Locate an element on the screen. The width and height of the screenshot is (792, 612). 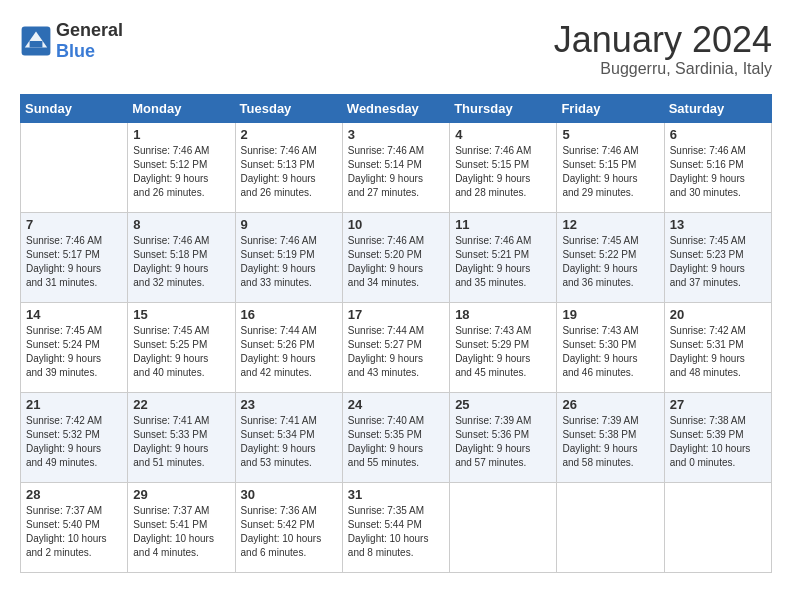
day-info: Sunrise: 7:41 AM Sunset: 5:34 PM Dayligh… is located at coordinates (289, 442).